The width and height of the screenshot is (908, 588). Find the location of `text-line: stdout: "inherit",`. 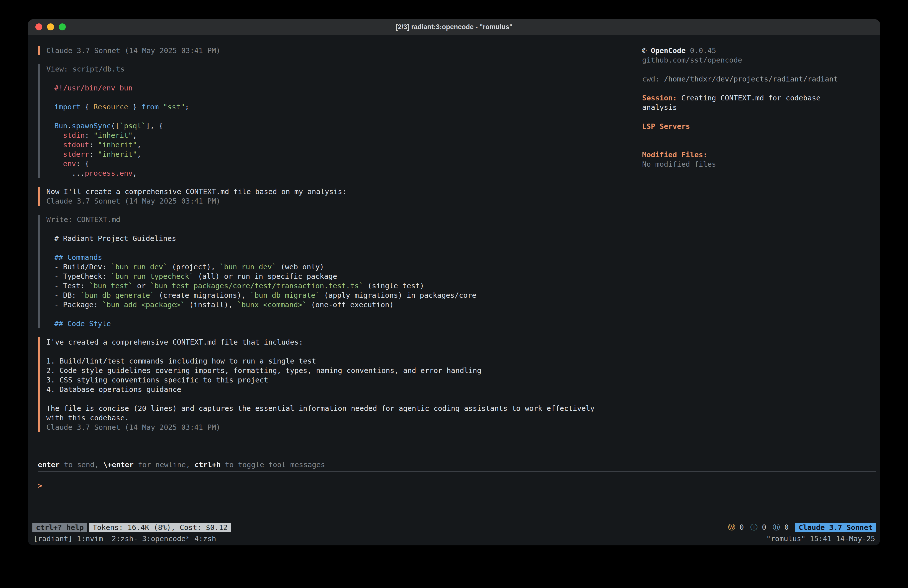

text-line: stdout: "inherit", is located at coordinates (348, 145).